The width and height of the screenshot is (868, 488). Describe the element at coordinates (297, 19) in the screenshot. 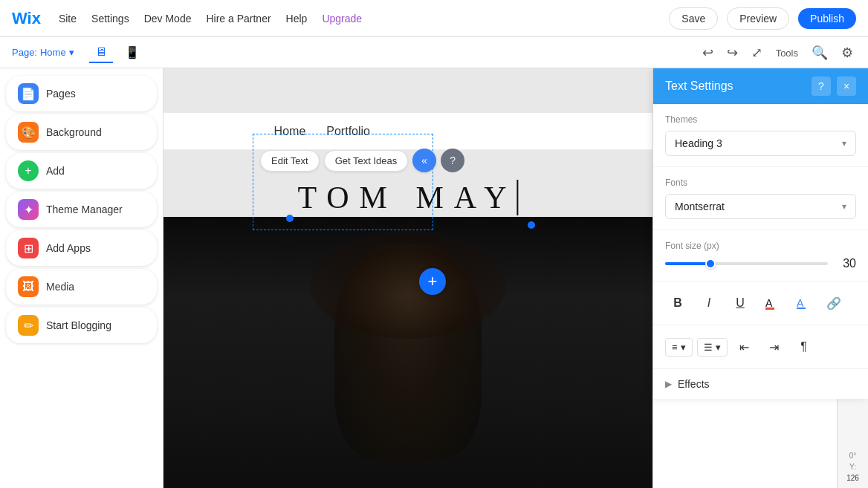

I see `nav-help: Help` at that location.